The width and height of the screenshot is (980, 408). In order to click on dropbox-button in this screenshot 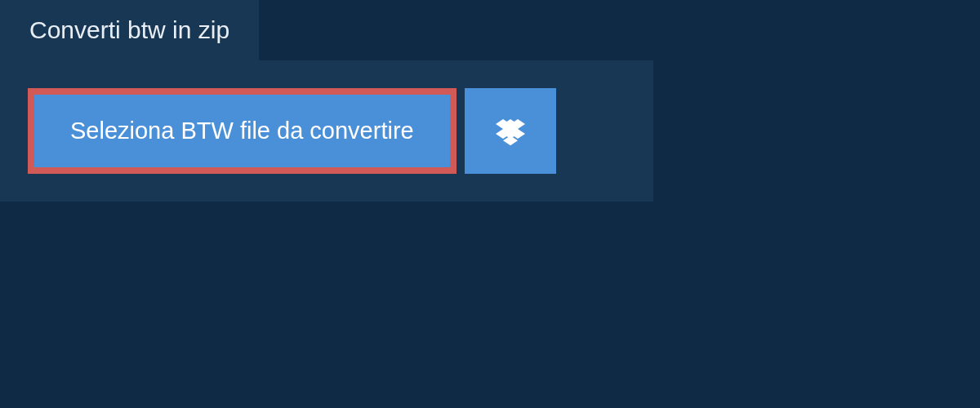, I will do `click(510, 131)`.